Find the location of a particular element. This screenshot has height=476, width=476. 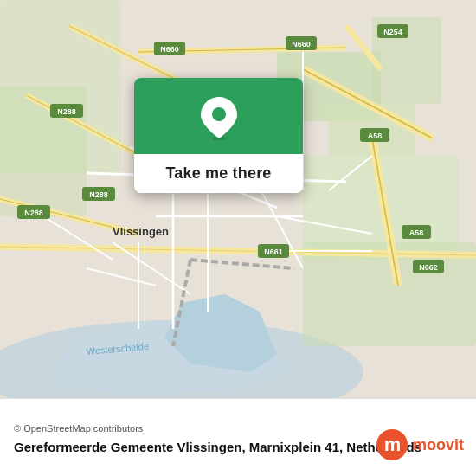

moovit-text: moovit is located at coordinates (438, 445).